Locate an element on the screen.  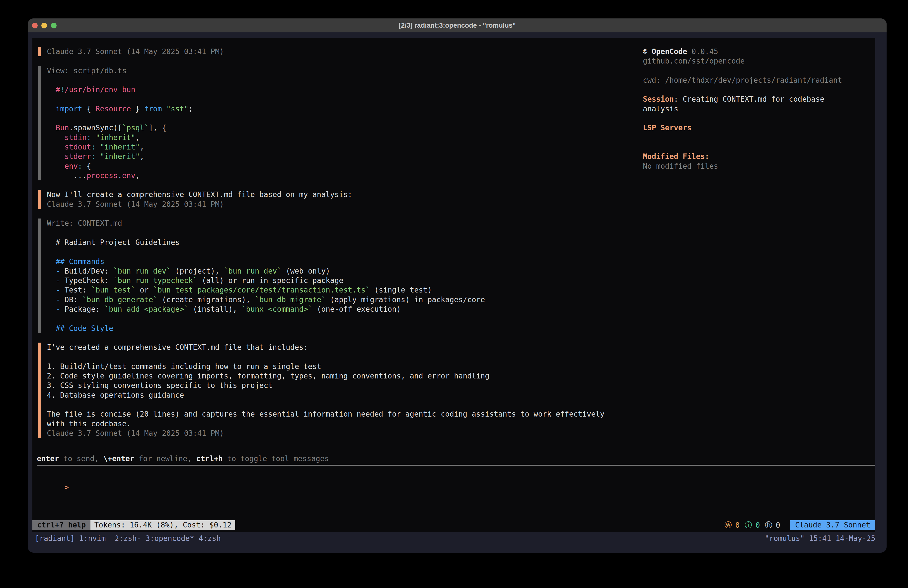
status-bar: ctrl+? help Tokens: 16.4K (8%), Cost: $0… is located at coordinates (454, 525).